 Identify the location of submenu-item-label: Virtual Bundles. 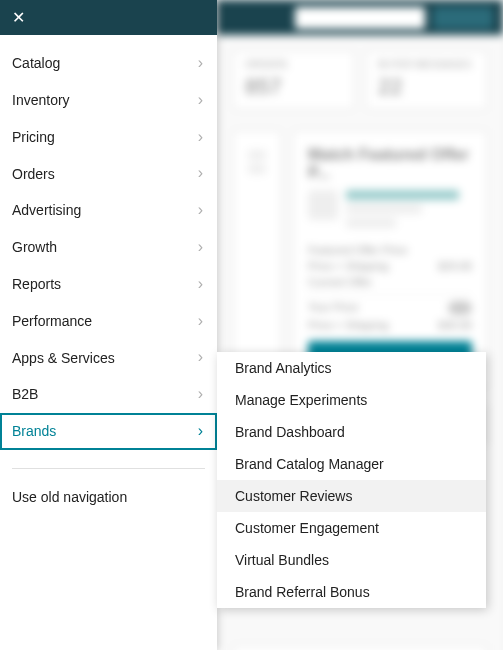
(282, 560).